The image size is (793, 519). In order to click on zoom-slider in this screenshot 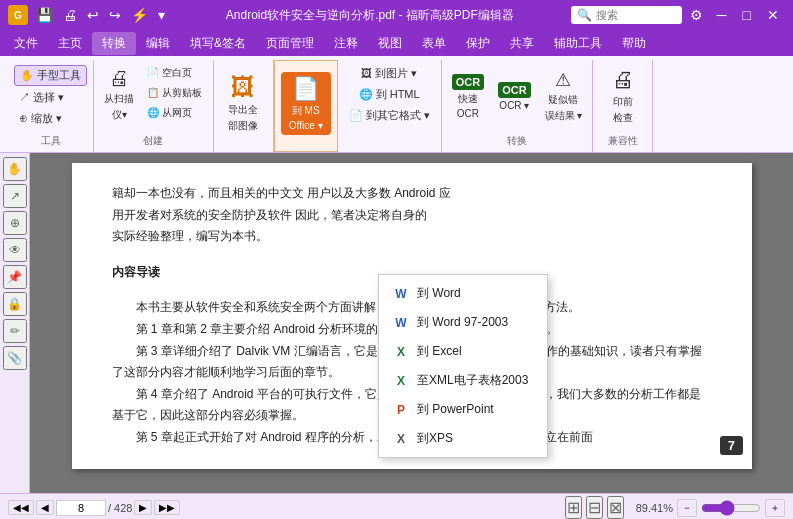, I will do `click(731, 508)`.